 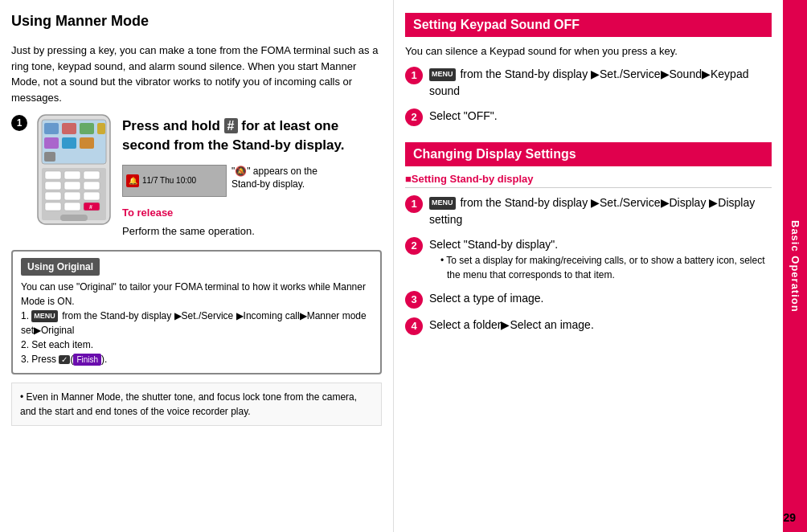 What do you see at coordinates (795, 266) in the screenshot?
I see `sidebar-tab: Basic Operation` at bounding box center [795, 266].